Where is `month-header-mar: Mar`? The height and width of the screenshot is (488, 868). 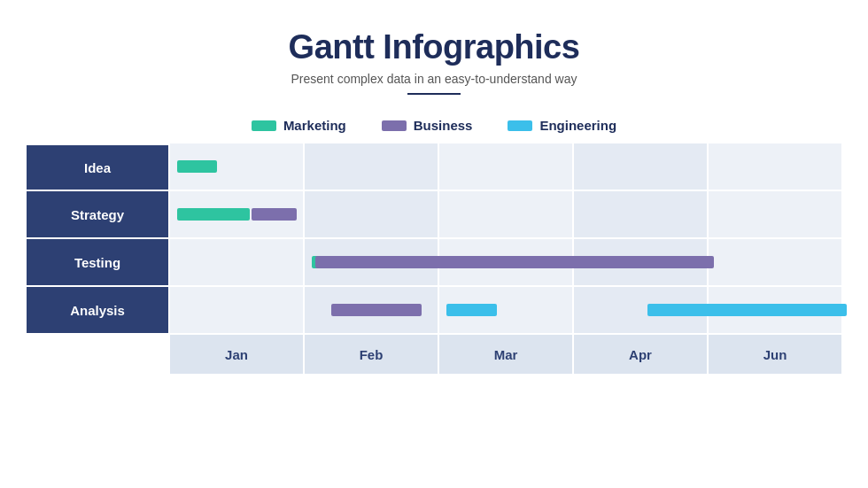
month-header-mar: Mar is located at coordinates (505, 354).